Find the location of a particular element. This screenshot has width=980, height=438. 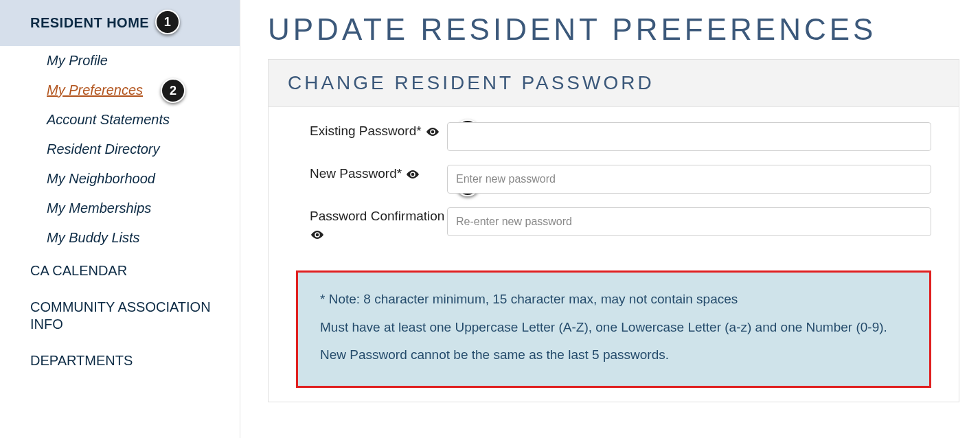

confirm-password-input is located at coordinates (690, 222).